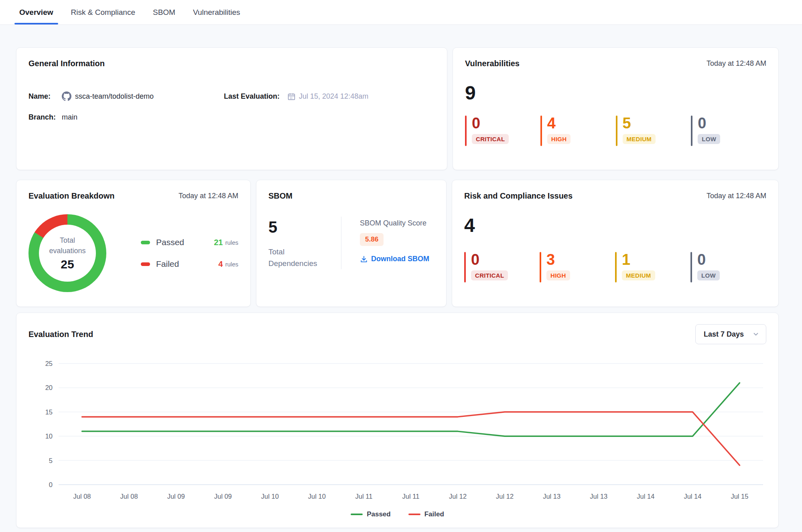 The height and width of the screenshot is (532, 802). What do you see at coordinates (615, 131) in the screenshot?
I see `vulnerabilities-severity-row: 0 CRITICAL 4 HIGH 5 MEDIUM 0 LOW` at bounding box center [615, 131].